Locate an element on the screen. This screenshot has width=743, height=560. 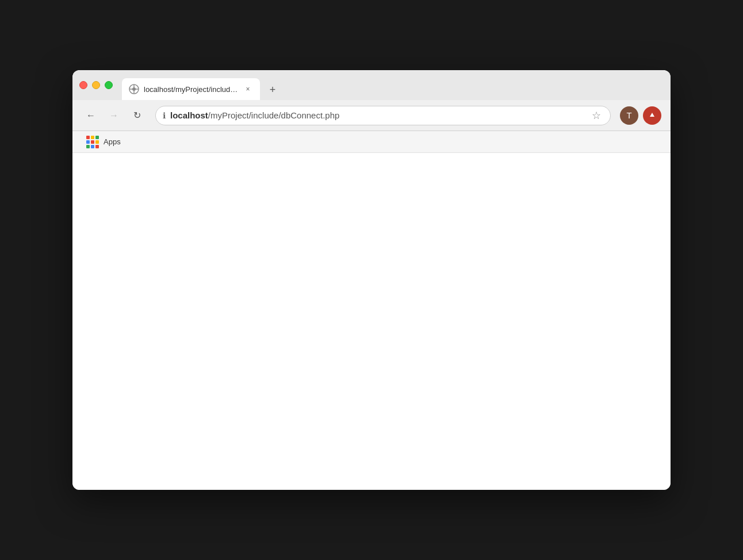
back-button: ← is located at coordinates (91, 116).